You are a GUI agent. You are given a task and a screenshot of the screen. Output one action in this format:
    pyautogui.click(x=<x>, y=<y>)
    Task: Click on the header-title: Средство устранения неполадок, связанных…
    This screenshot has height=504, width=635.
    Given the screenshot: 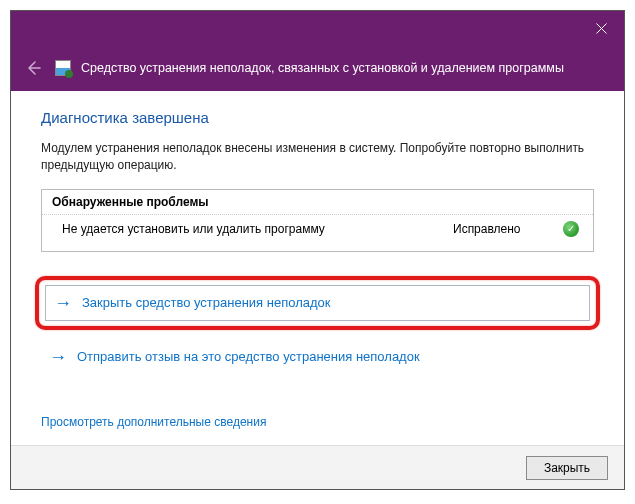 What is the action you would take?
    pyautogui.click(x=322, y=68)
    